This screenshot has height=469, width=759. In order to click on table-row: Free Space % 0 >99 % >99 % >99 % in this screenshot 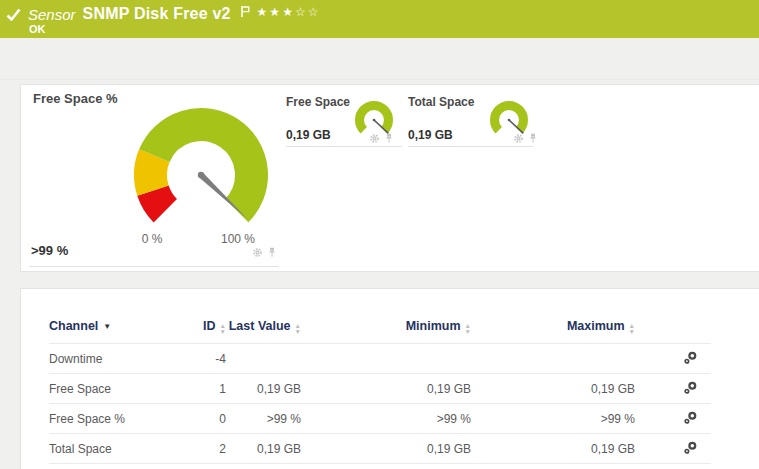, I will do `click(380, 419)`.